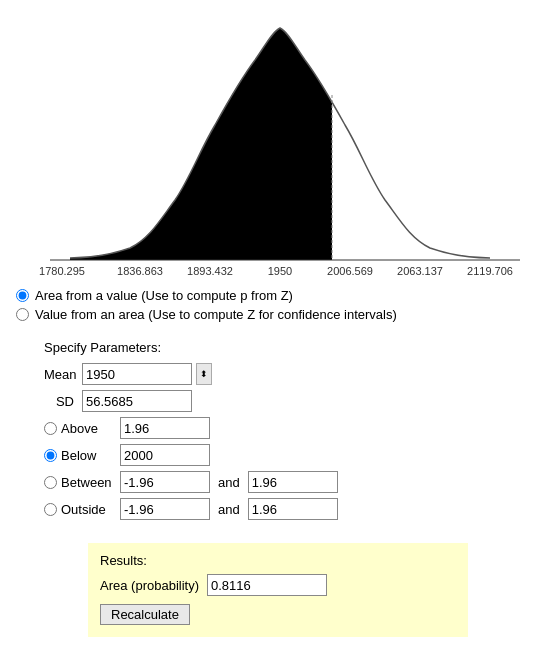 This screenshot has width=559, height=649. I want to click on above-label: Above, so click(88, 428).